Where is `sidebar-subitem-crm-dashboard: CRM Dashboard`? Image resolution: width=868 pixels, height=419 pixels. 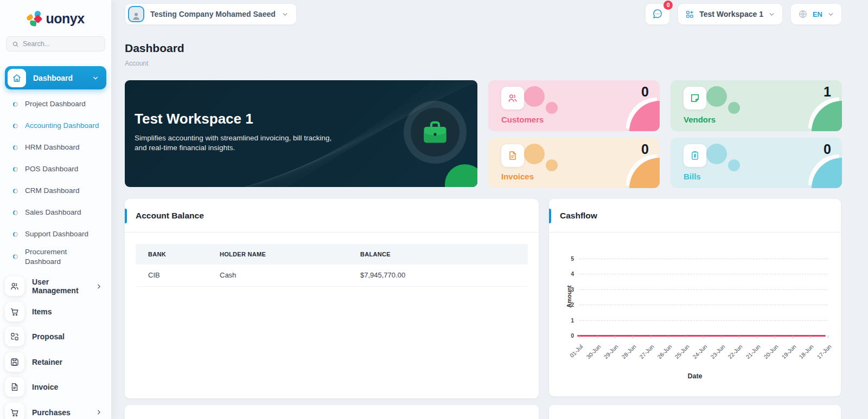 sidebar-subitem-crm-dashboard: CRM Dashboard is located at coordinates (55, 191).